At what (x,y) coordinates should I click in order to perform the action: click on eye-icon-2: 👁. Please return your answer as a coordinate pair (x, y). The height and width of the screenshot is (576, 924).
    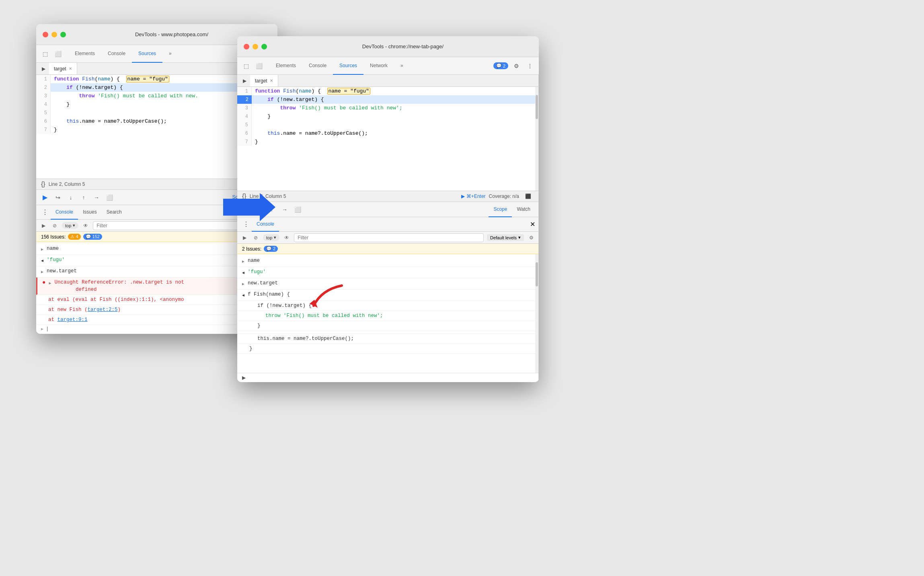
    Looking at the image, I should click on (287, 238).